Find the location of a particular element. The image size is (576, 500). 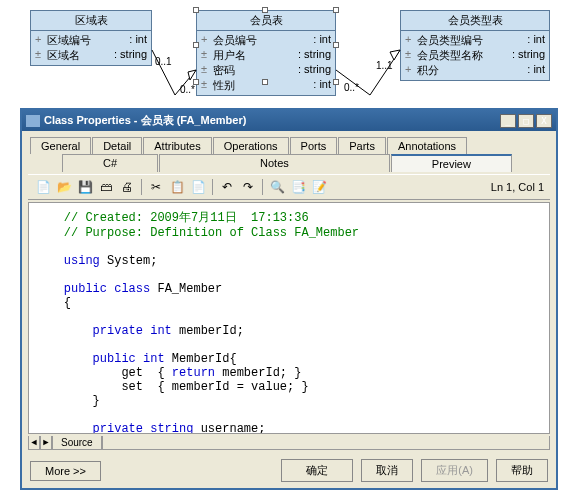

ok-button: 确定 is located at coordinates (317, 470).